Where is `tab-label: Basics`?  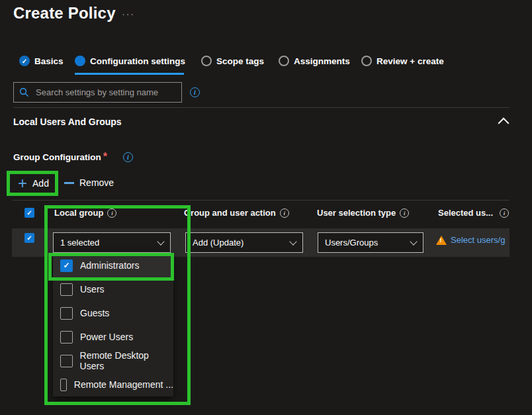 tab-label: Basics is located at coordinates (49, 61).